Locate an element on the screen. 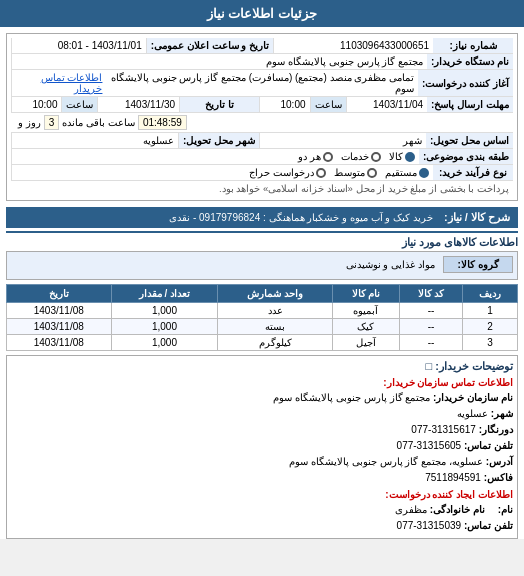  radio-both: هر دو is located at coordinates (316, 156).